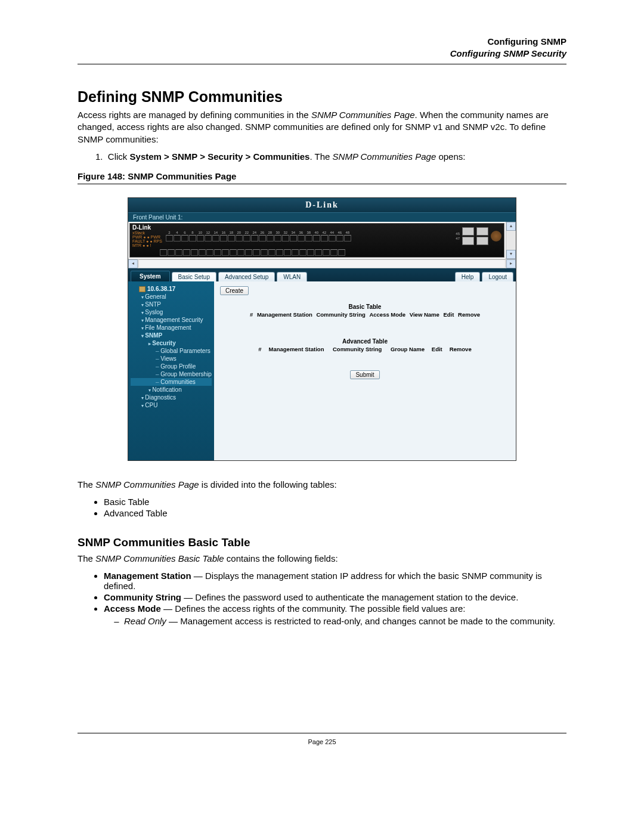 The image size is (644, 833). What do you see at coordinates (171, 351) in the screenshot?
I see `tree-global-params: Global Parameters` at bounding box center [171, 351].